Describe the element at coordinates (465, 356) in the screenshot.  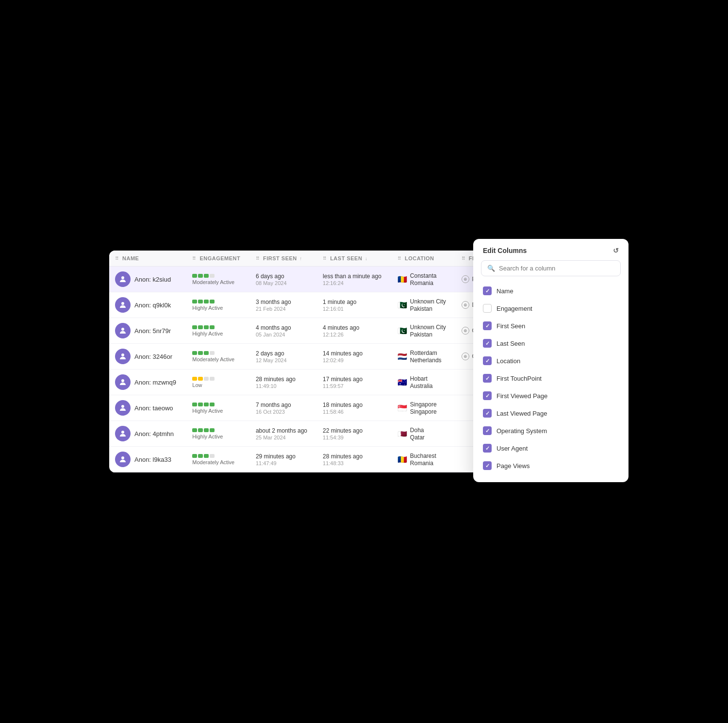
I see `touchpoint-icon: ⊕` at that location.